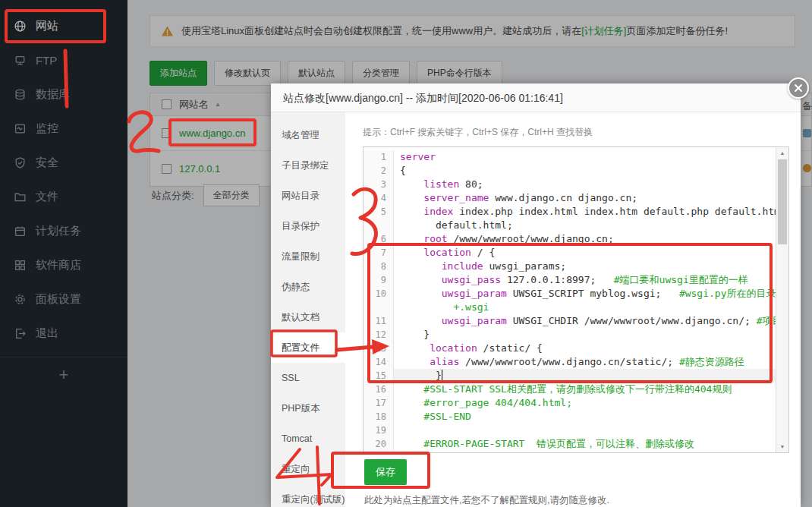  Describe the element at coordinates (569, 253) in the screenshot. I see `code-line: 7 location / {` at that location.